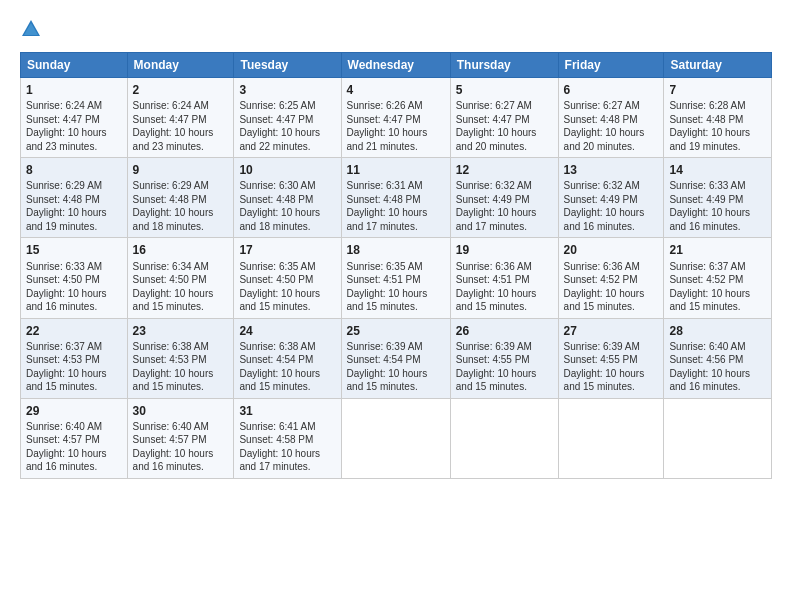 This screenshot has width=792, height=612. I want to click on calendar-cell: 5Sunrise: 6:27 AMSunset: 4:47 PMDaylight…, so click(504, 118).